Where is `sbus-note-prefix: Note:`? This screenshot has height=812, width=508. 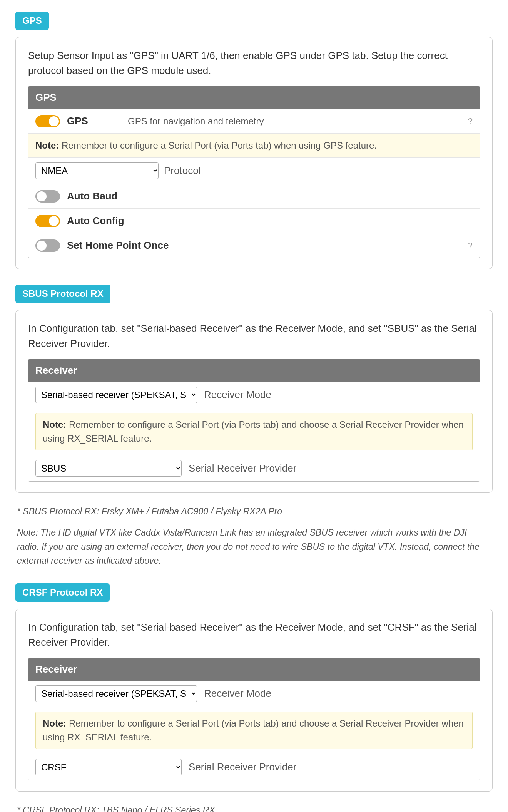 sbus-note-prefix: Note: is located at coordinates (55, 424).